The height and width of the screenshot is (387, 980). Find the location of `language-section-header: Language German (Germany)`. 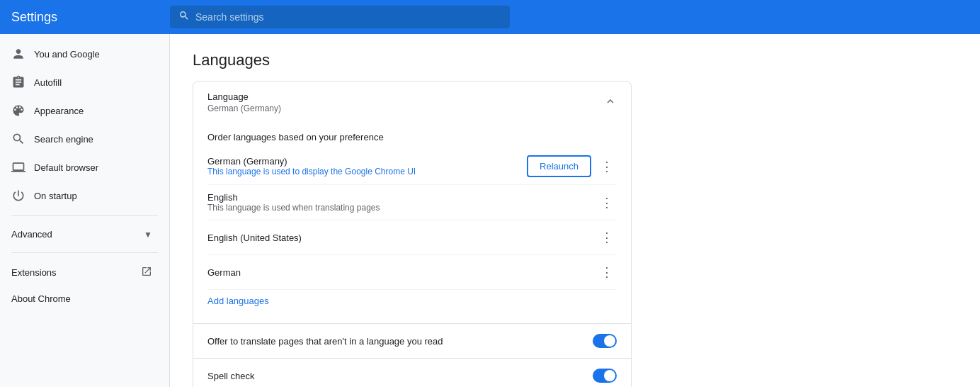

language-section-header: Language German (Germany) is located at coordinates (412, 102).